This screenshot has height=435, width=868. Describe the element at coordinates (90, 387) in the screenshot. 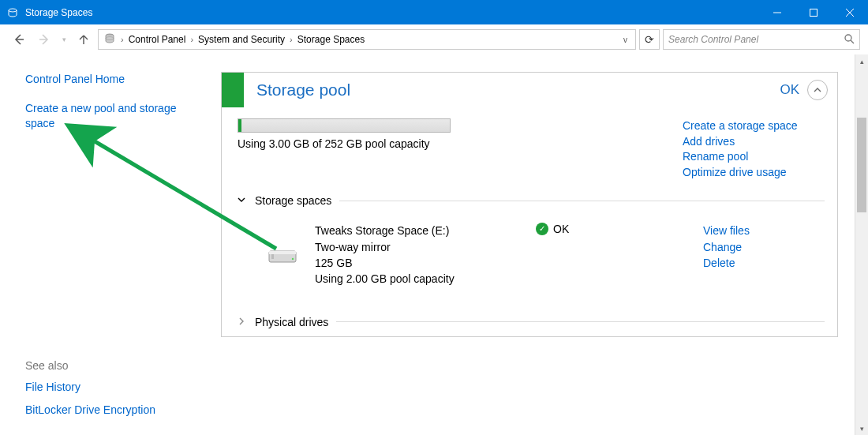

I see `see-also-file-history: File History` at that location.